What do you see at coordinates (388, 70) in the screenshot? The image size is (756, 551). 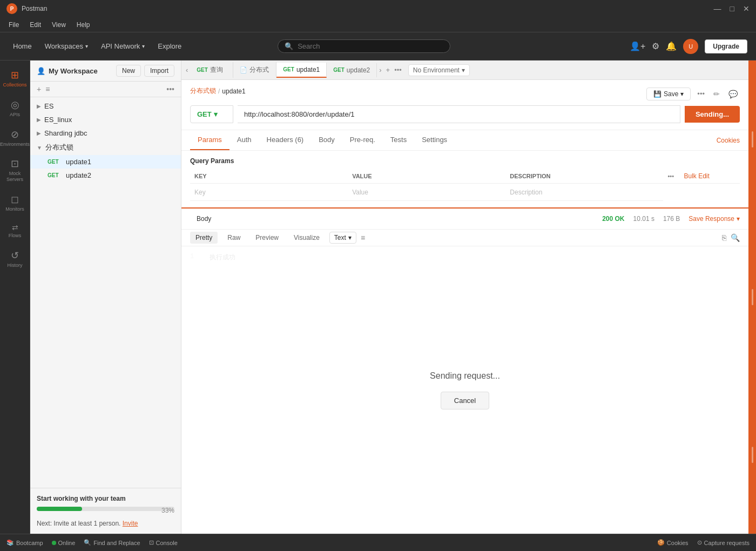 I see `tab-add: +` at bounding box center [388, 70].